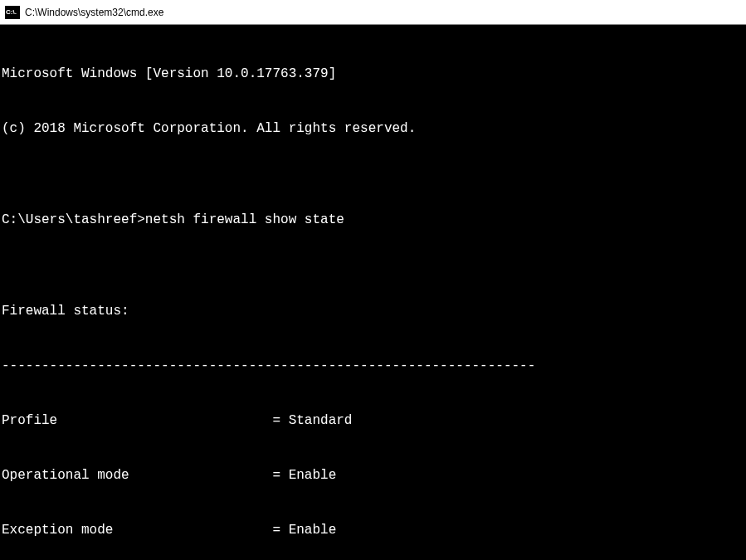  What do you see at coordinates (373, 530) in the screenshot?
I see `terminal-line: Exception mode = Enable` at bounding box center [373, 530].